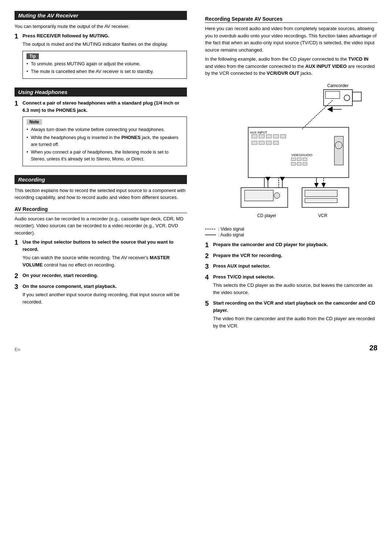 This screenshot has height=554, width=392. What do you see at coordinates (291, 66) in the screenshot?
I see `recording-separate-intro2: In the following example, audio from the…` at bounding box center [291, 66].